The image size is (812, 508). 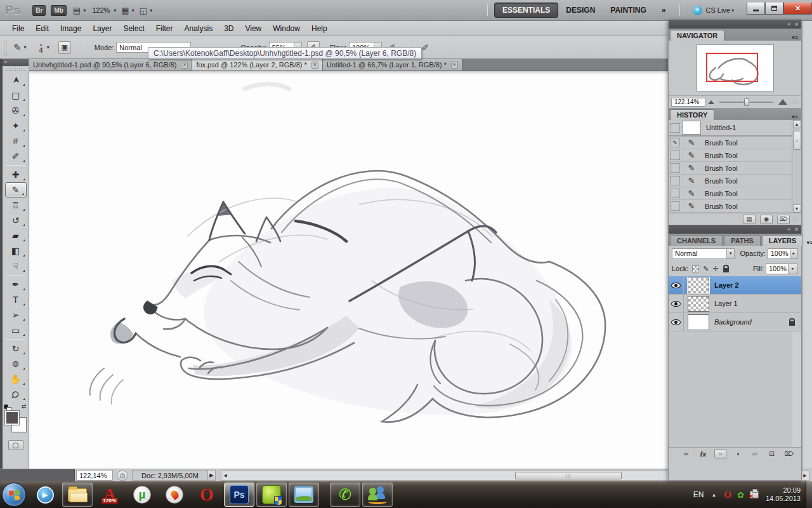 What do you see at coordinates (16, 349) in the screenshot?
I see `tool-3d-rotate: ↻` at bounding box center [16, 349].